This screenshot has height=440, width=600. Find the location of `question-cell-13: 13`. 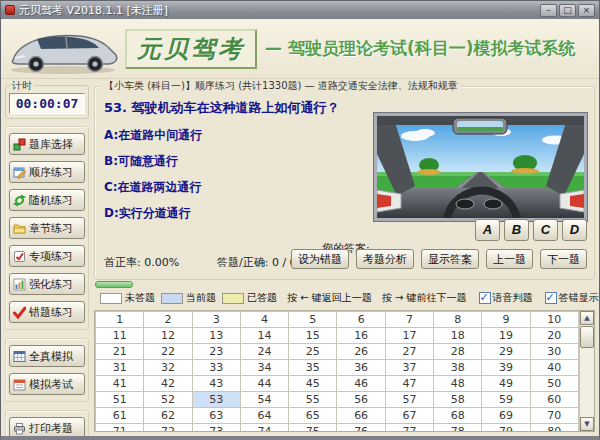

question-cell-13: 13 is located at coordinates (216, 336).